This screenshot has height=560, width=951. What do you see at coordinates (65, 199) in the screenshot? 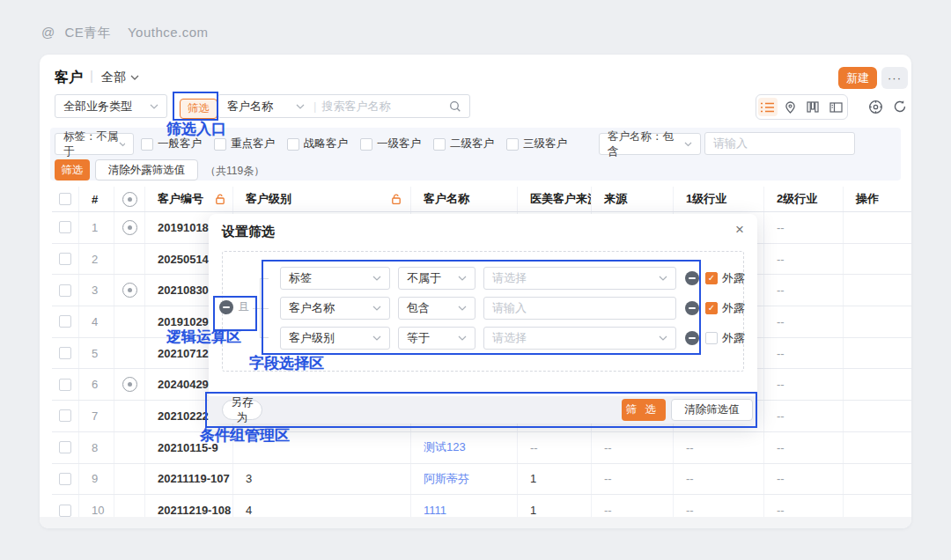
I see `select-all-checkbox` at bounding box center [65, 199].